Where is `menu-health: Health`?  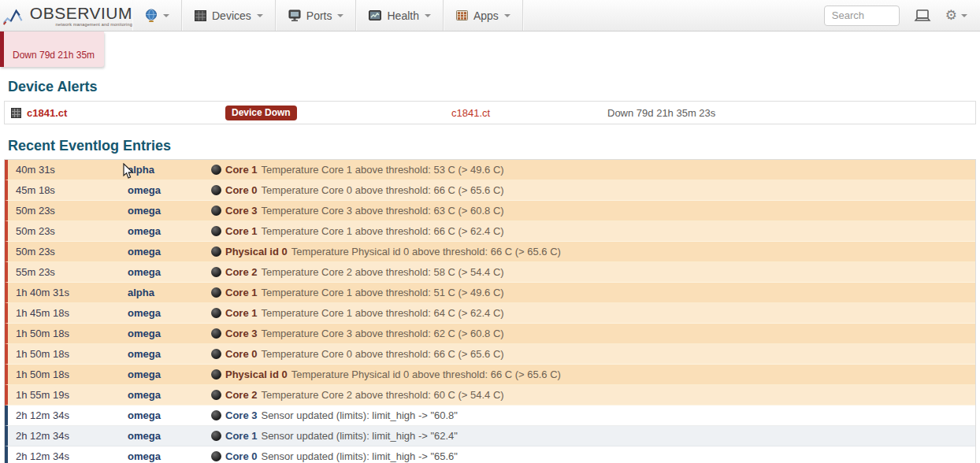 menu-health: Health is located at coordinates (399, 16).